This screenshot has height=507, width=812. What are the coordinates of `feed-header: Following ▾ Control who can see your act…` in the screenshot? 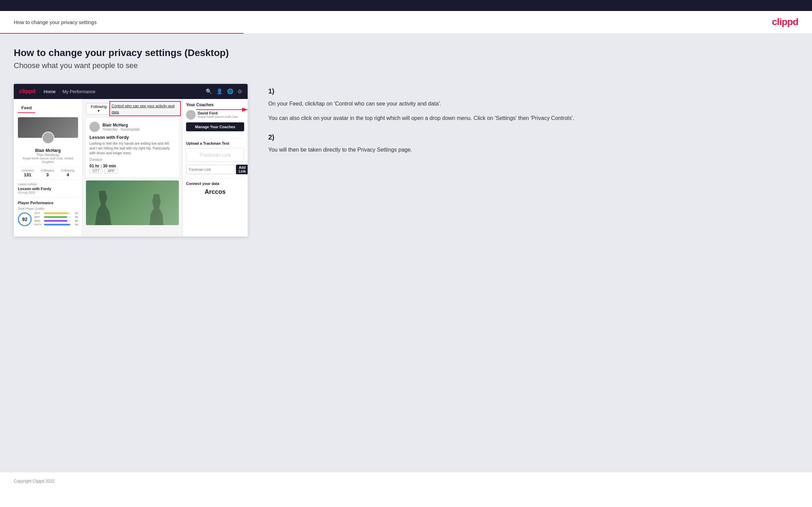 It's located at (132, 109).